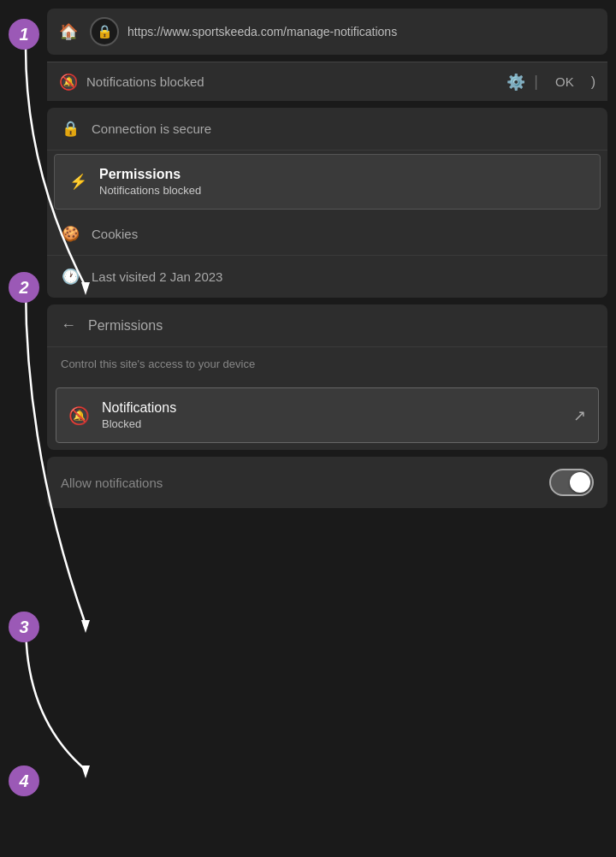 The image size is (616, 857). Describe the element at coordinates (151, 128) in the screenshot. I see `connection-label: Connection is secure` at that location.